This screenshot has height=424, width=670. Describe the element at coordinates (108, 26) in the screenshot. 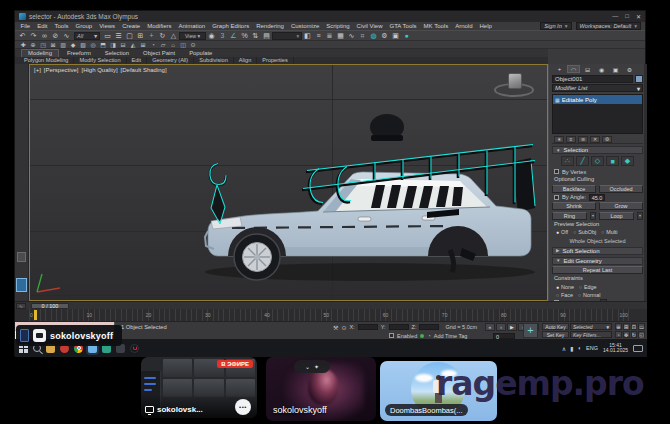

I see `menu-views: Views` at that location.